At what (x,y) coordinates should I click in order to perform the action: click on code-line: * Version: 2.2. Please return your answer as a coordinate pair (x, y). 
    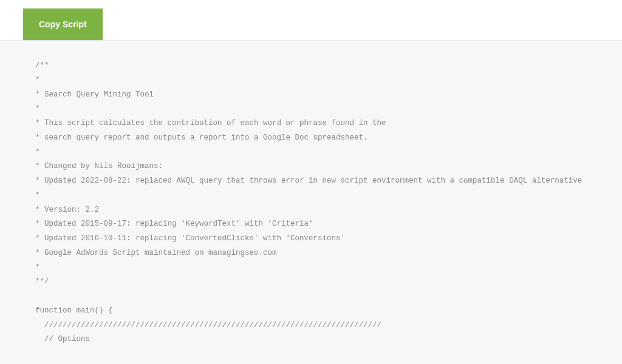
    Looking at the image, I should click on (67, 210).